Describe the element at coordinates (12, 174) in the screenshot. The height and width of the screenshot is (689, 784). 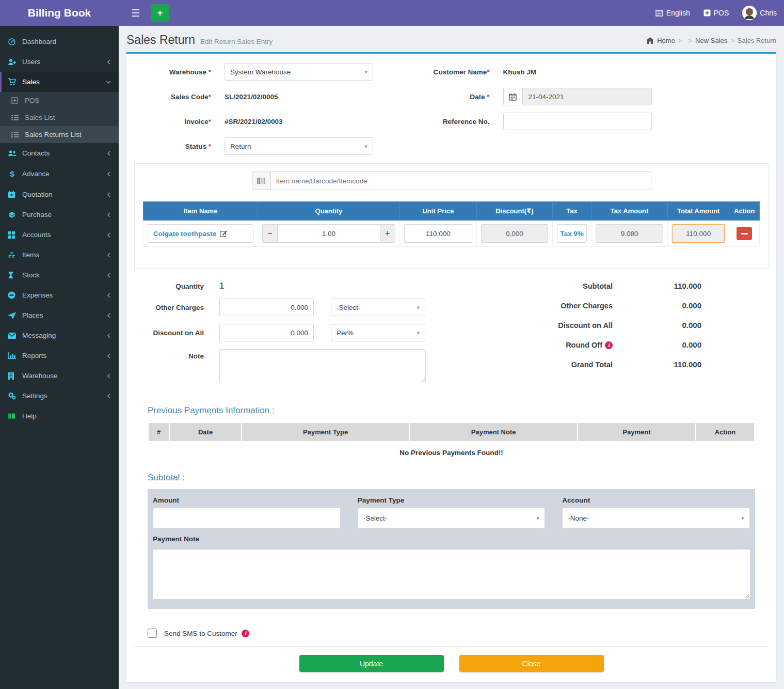
I see `dollar-icon: $` at that location.